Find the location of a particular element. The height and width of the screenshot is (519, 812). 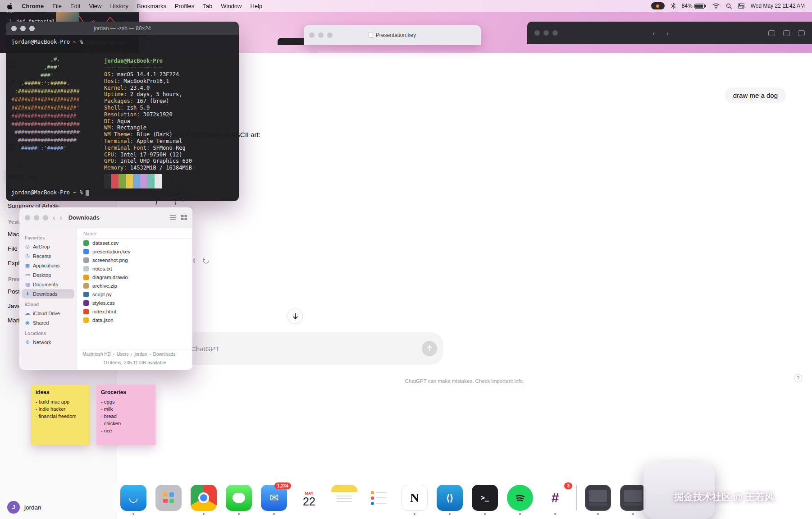

dock-reminders is located at coordinates (379, 498).